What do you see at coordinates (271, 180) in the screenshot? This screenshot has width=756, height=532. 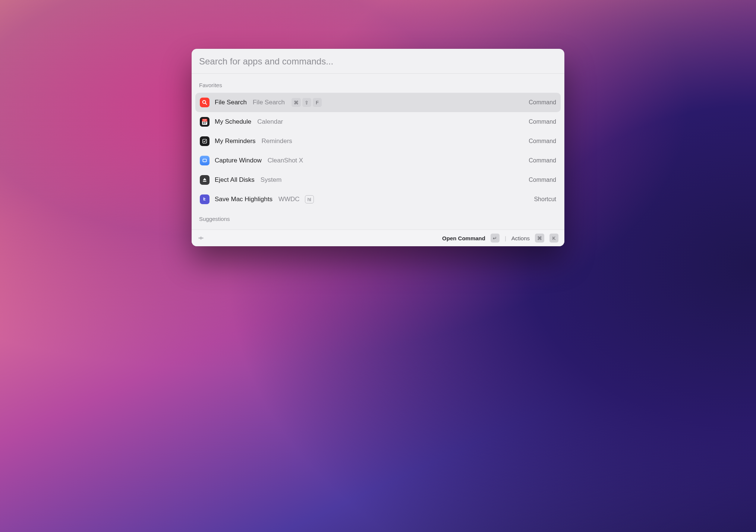 I see `item-subtitle: System` at bounding box center [271, 180].